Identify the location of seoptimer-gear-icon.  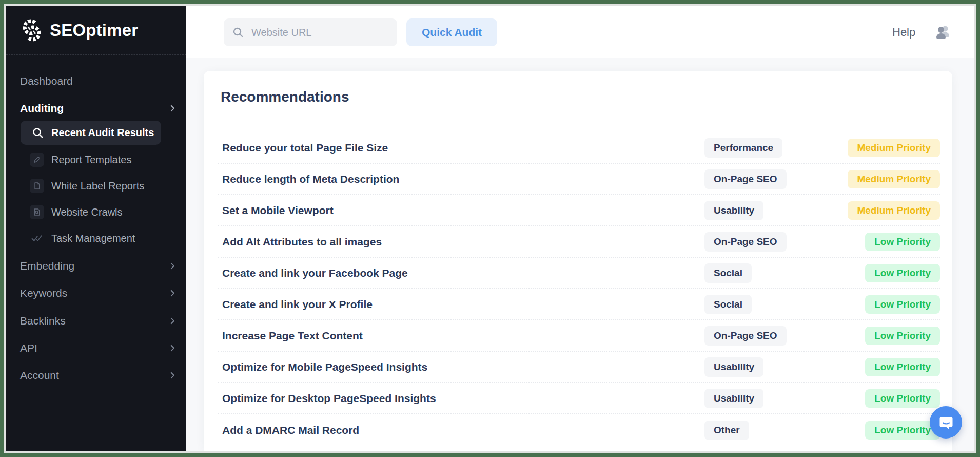
(32, 30).